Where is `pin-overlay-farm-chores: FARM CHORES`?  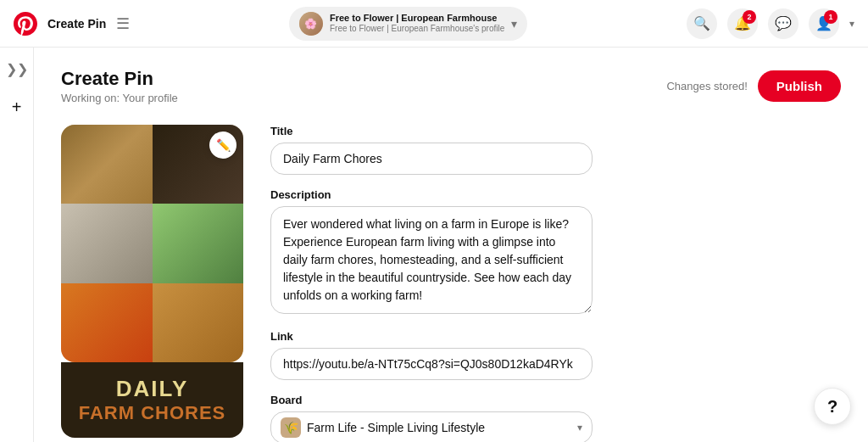
pin-overlay-farm-chores: FARM CHORES is located at coordinates (153, 413).